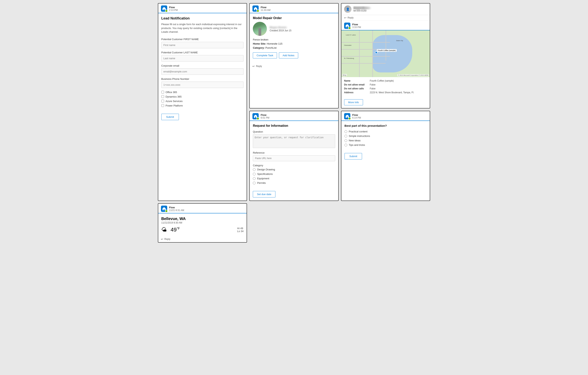 Image resolution: width=588 pixels, height=375 pixels. Describe the element at coordinates (366, 43) in the screenshot. I see `map-road-h1` at that location.